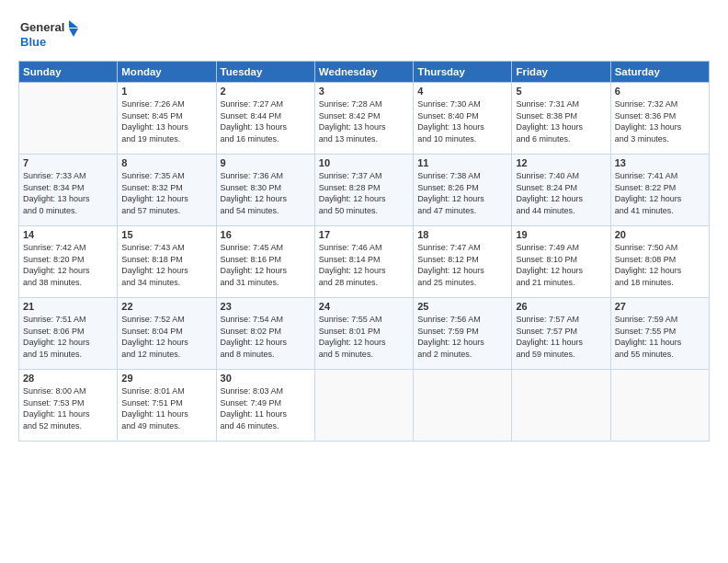  What do you see at coordinates (660, 334) in the screenshot?
I see `calendar-cell: 27Sunrise: 7:59 AM Sunset: 7:55 PM Dayli…` at bounding box center [660, 334].